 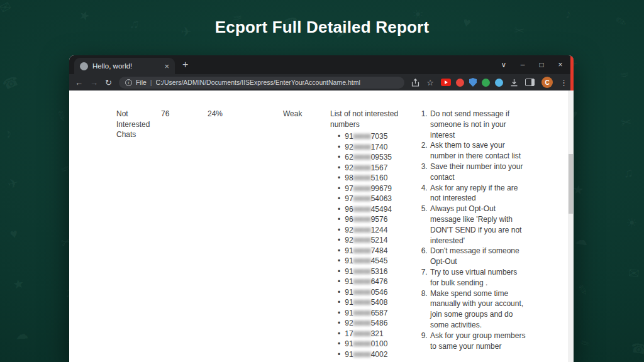 I want to click on page-title: Ecport Full Detailed Report, so click(x=322, y=28).